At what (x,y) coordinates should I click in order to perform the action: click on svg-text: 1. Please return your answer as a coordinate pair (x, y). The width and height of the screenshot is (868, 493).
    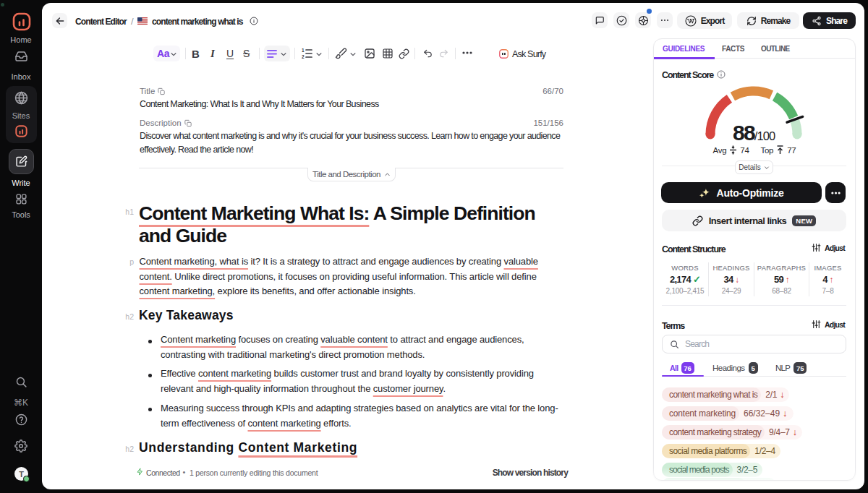
    Looking at the image, I should click on (303, 51).